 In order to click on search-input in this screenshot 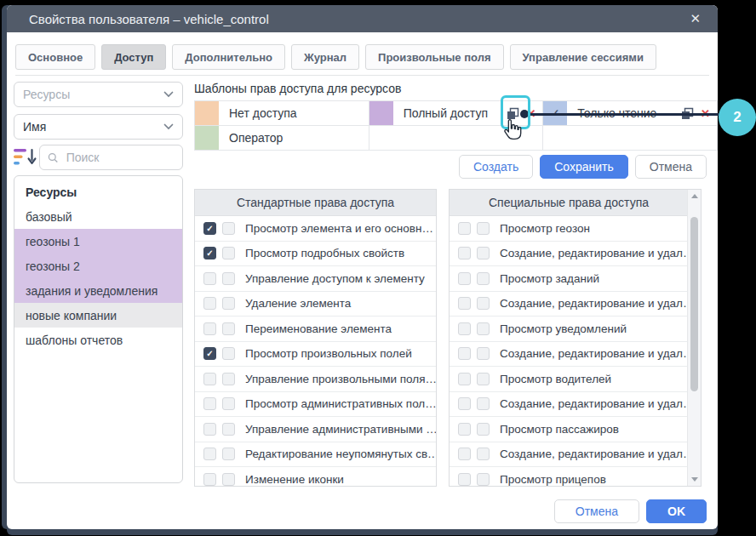, I will do `click(119, 157)`.